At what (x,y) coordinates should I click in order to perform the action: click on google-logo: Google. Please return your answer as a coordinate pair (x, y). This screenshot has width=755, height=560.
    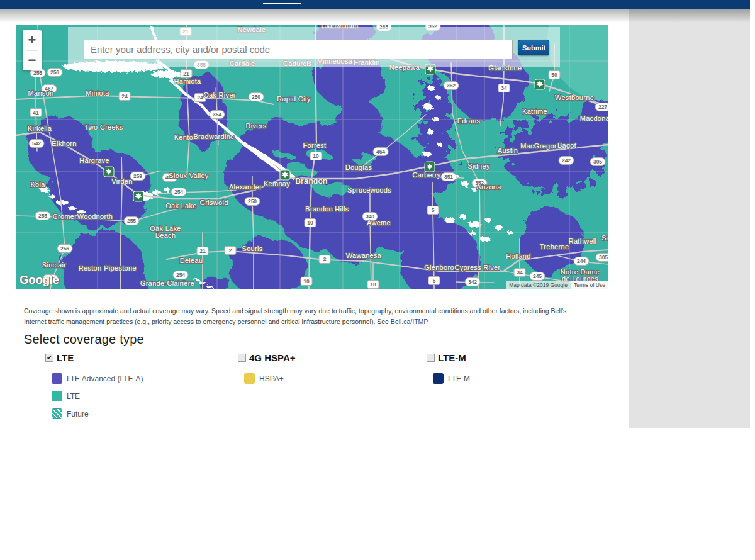
    Looking at the image, I should click on (39, 280).